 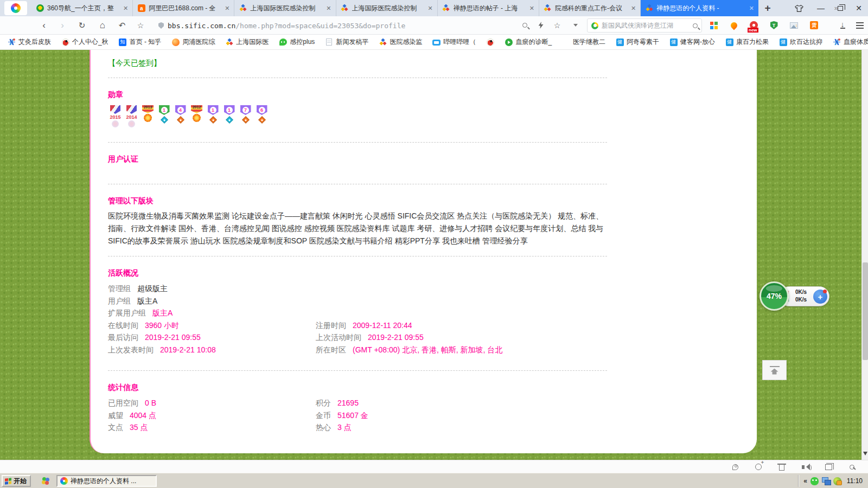 I want to click on browser-tab: 禅静思语的帖子 - 上海✕, so click(x=488, y=8).